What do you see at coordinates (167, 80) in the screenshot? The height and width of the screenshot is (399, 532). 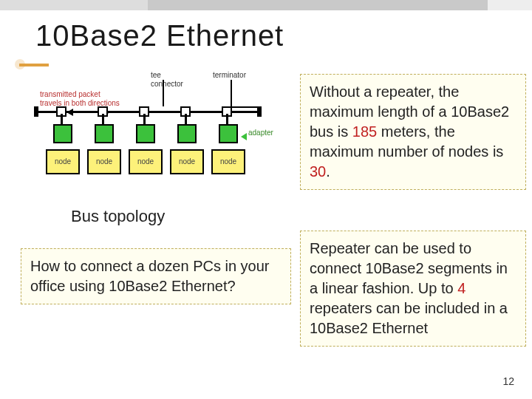 I see `tee-connector-label: tee connector` at bounding box center [167, 80].